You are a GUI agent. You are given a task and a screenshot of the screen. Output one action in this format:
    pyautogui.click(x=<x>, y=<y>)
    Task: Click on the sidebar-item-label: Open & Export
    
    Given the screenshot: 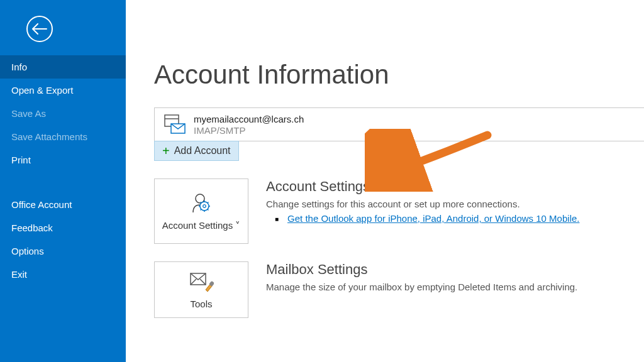 What is the action you would take?
    pyautogui.click(x=42, y=90)
    